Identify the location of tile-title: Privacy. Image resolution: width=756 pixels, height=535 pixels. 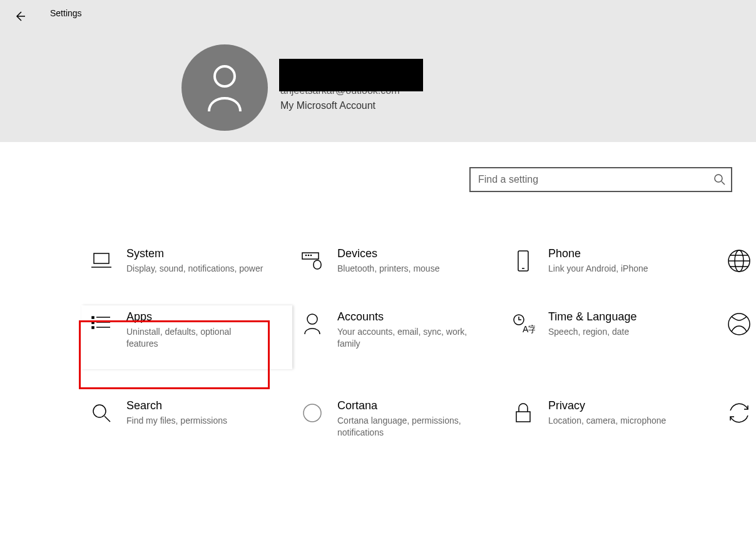
(607, 405).